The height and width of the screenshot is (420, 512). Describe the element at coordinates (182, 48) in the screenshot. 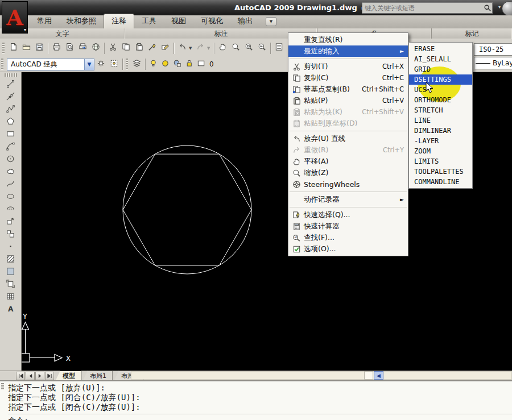

I see `undo-button` at that location.